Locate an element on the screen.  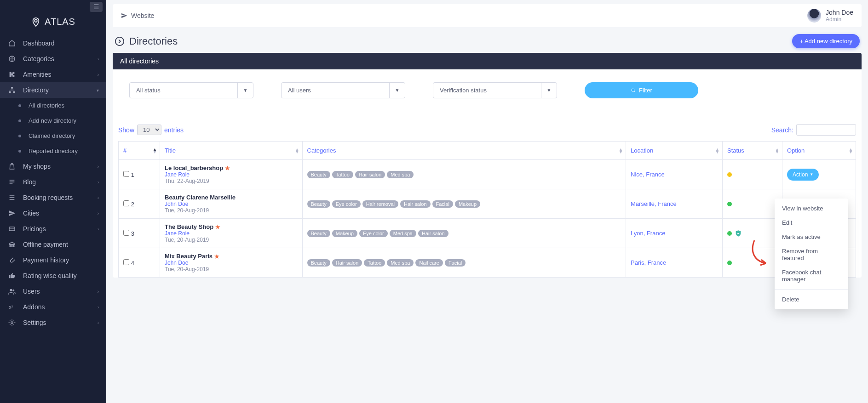
bank-icon is located at coordinates (12, 244).